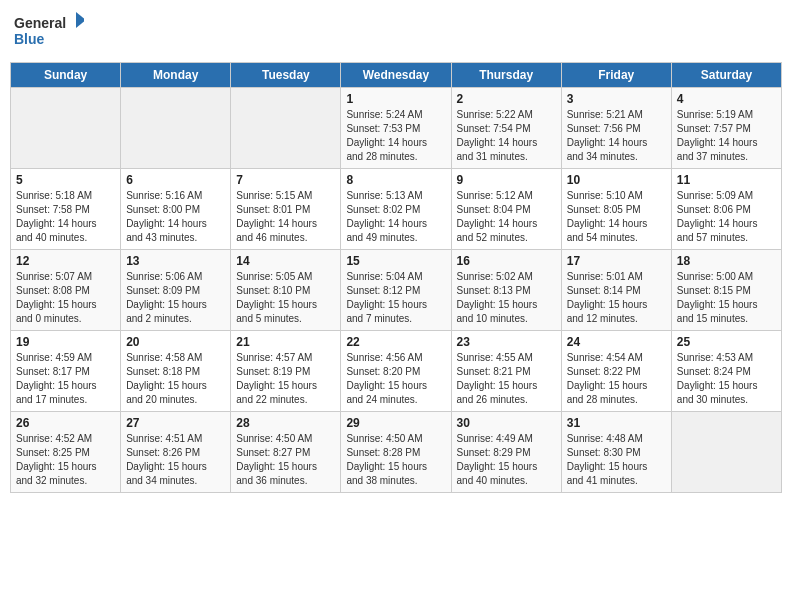 This screenshot has height=612, width=792. I want to click on day-info: Sunrise: 4:48 AM Sunset: 8:30 PM Dayligh…, so click(616, 460).